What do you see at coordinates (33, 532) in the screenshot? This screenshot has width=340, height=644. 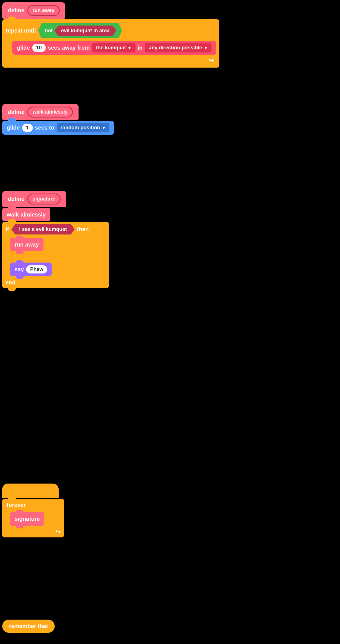 I see `forever-footer: ↪` at bounding box center [33, 532].